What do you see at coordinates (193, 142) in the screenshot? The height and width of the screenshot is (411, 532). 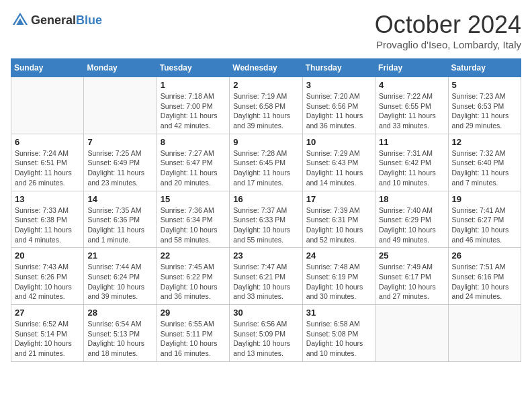 I see `day-number: 8` at bounding box center [193, 142].